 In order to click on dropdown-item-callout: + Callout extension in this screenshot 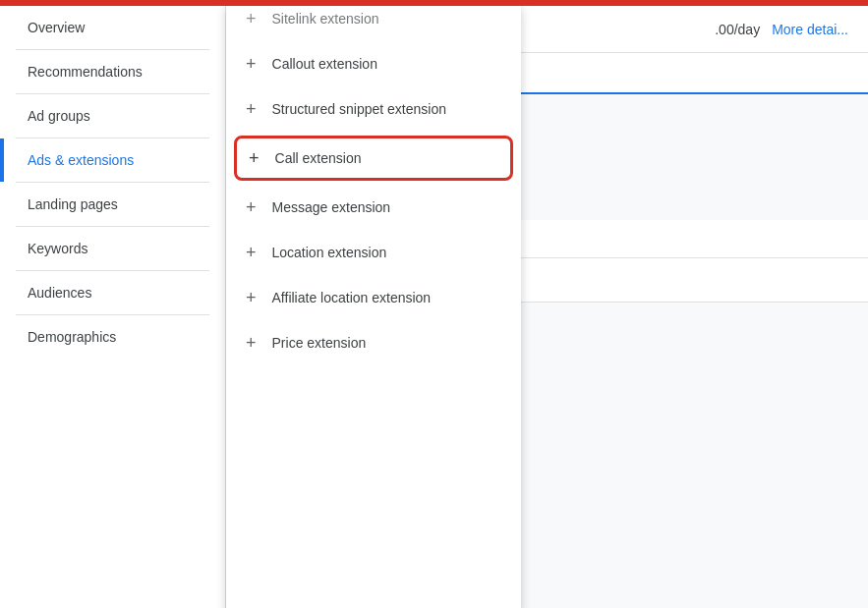, I will do `click(374, 64)`.